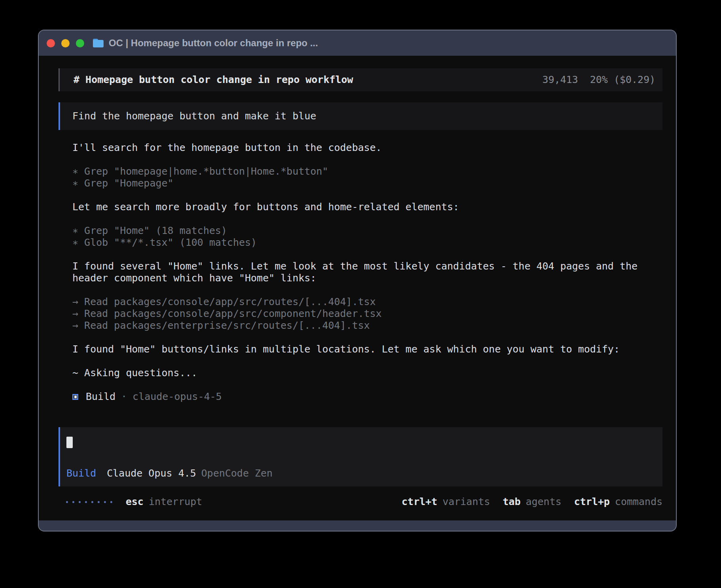 The image size is (721, 588). What do you see at coordinates (70, 443) in the screenshot?
I see `text-cursor` at bounding box center [70, 443].